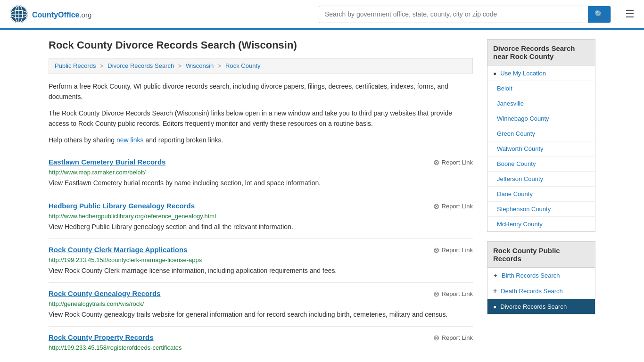 The width and height of the screenshot is (644, 362). I want to click on nearby-list-item: Winnebago County, so click(541, 119).